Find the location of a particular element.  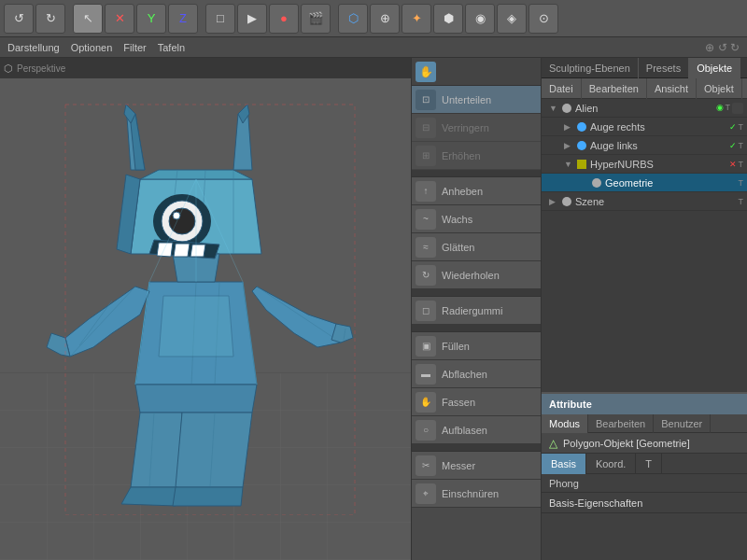

menu-darstellung: Darstellung is located at coordinates (34, 48).